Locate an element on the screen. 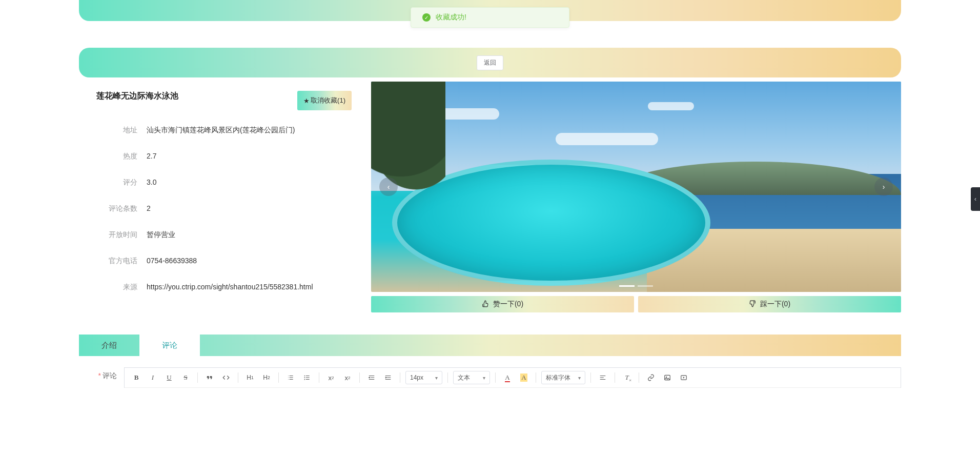  upvote-button: 赞一下(0) is located at coordinates (502, 304).